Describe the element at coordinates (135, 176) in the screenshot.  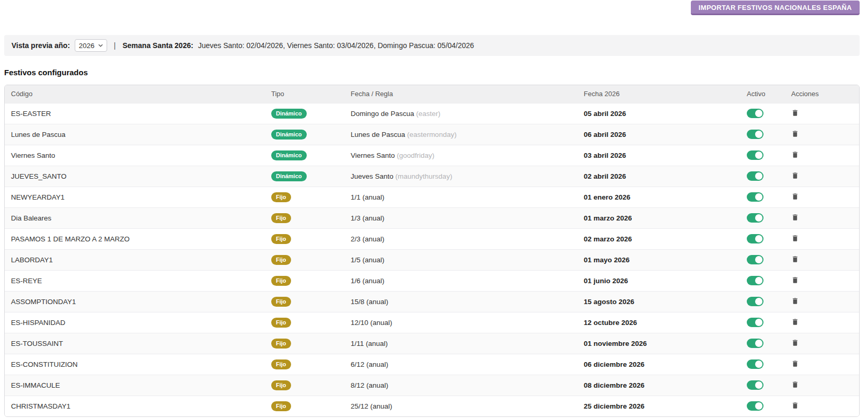
I see `codigo-cell: JUEVES_SANTO` at that location.